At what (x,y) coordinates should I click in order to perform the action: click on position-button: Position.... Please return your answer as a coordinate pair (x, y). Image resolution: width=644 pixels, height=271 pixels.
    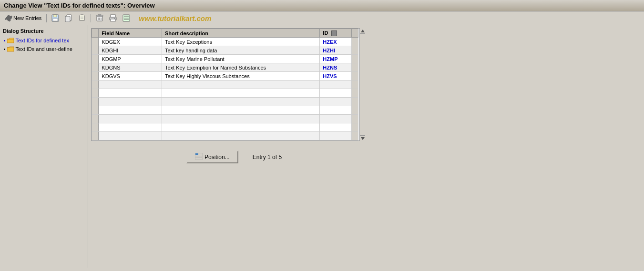
    Looking at the image, I should click on (213, 157).